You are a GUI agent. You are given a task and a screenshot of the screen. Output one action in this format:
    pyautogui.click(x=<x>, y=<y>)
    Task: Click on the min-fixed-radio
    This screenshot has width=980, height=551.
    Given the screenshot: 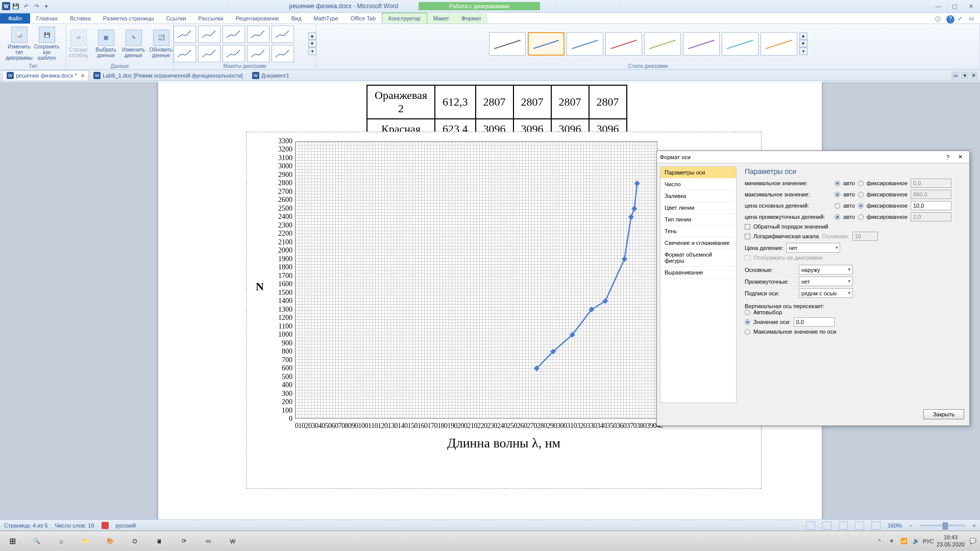 What is the action you would take?
    pyautogui.click(x=861, y=184)
    